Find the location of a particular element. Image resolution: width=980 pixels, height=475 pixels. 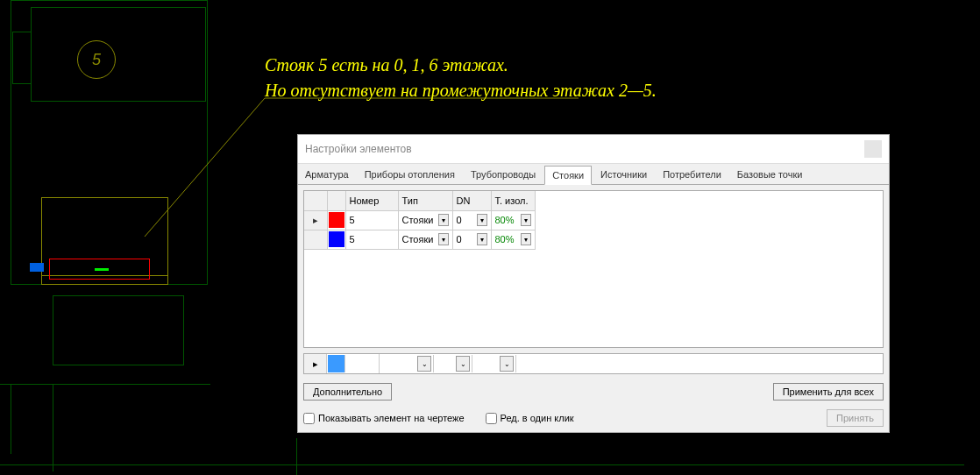

col-number: Номер is located at coordinates (372, 201).